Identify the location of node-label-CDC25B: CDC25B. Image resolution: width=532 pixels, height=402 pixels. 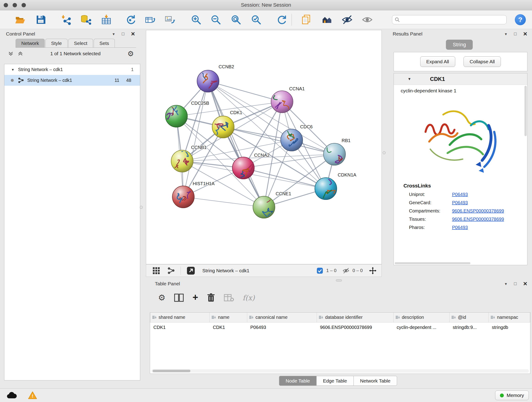
(200, 103).